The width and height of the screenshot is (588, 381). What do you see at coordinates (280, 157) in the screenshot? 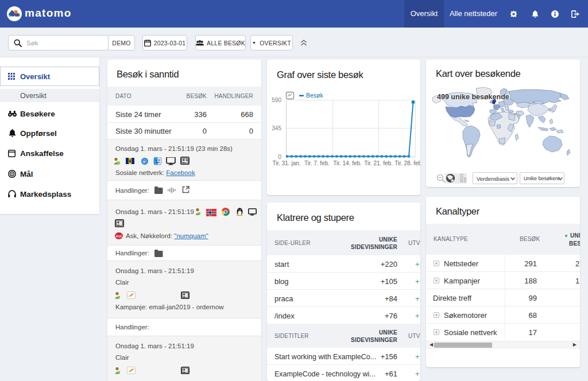
I see `svg-text: 0` at bounding box center [280, 157].